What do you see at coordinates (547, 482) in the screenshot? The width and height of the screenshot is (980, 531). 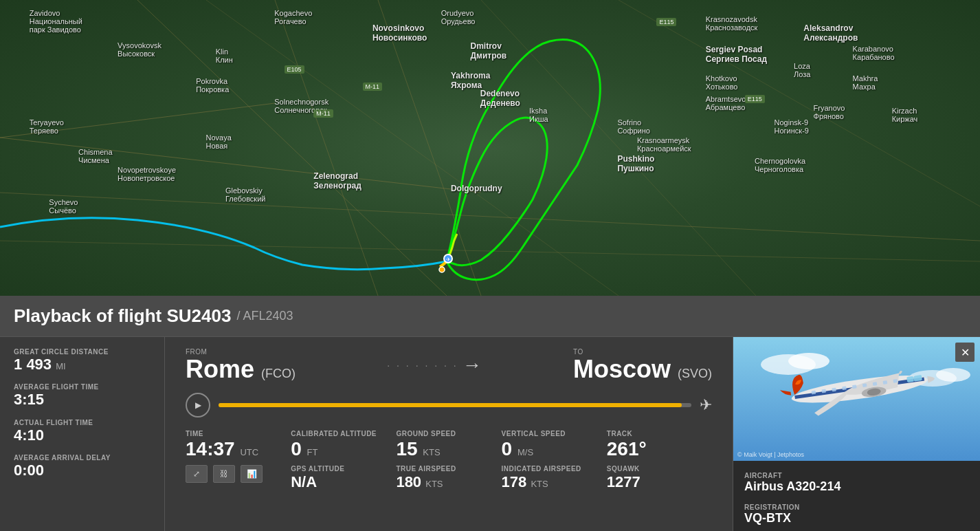 I see `indicated-as-value: 178 KTS` at bounding box center [547, 482].